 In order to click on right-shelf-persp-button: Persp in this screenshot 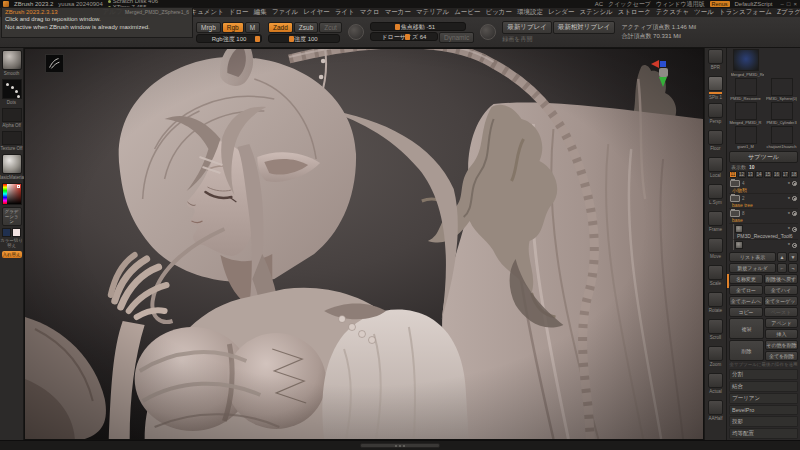, I will do `click(716, 116)`.